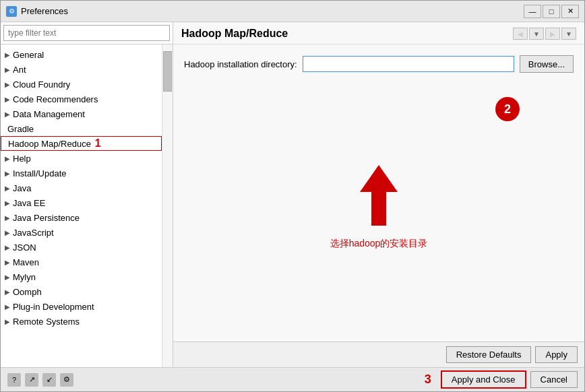  Describe the element at coordinates (81, 143) in the screenshot. I see `tree-item-hadoop-map-reduce: Hadoop Map/Reduce1` at that location.